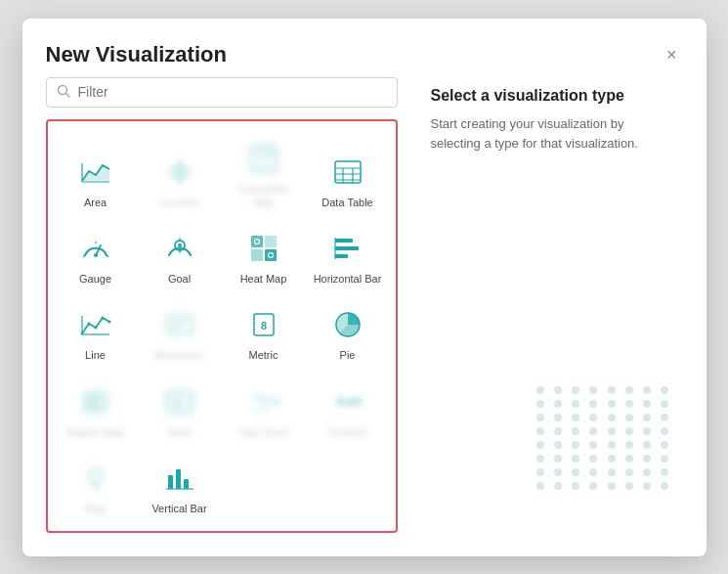 The width and height of the screenshot is (728, 574). What do you see at coordinates (264, 248) in the screenshot?
I see `heatmap-icon` at bounding box center [264, 248].